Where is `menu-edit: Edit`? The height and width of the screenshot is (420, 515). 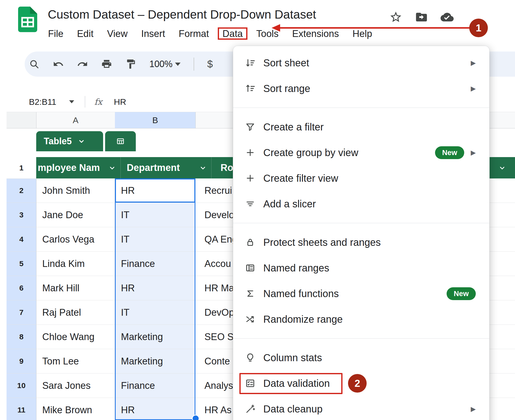 menu-edit: Edit is located at coordinates (85, 34).